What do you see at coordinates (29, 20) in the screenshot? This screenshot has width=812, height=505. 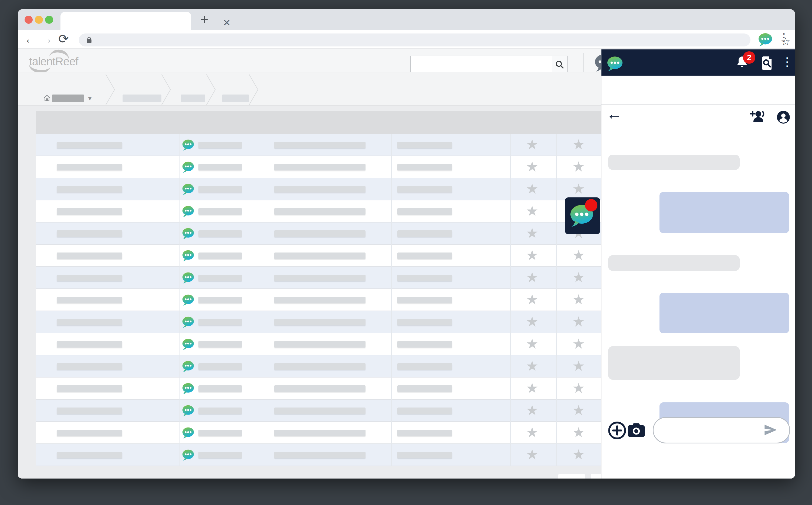 I see `close-window-button` at bounding box center [29, 20].